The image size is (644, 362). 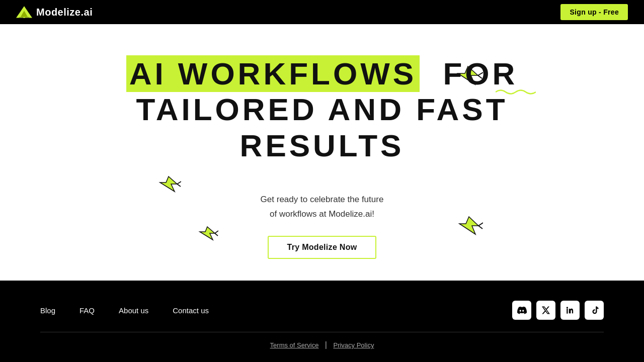 I want to click on footer-nav: BlogFAQAbout usContact us, so click(x=125, y=311).